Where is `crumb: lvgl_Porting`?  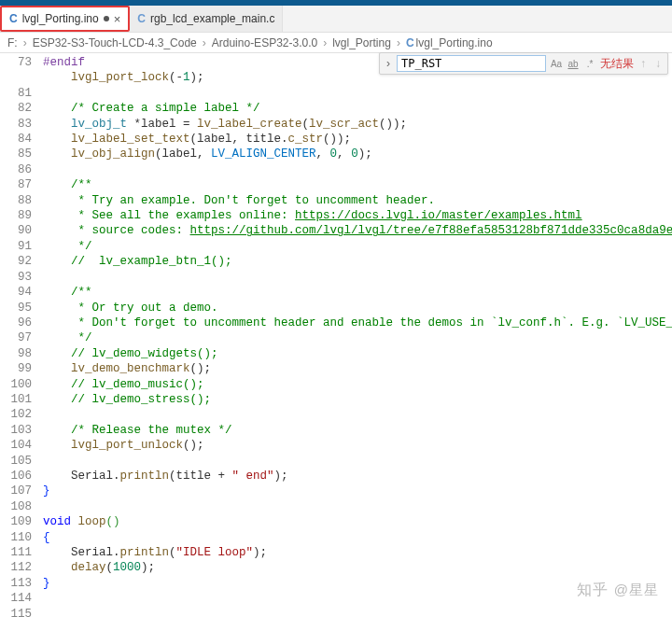
crumb: lvgl_Porting is located at coordinates (362, 43).